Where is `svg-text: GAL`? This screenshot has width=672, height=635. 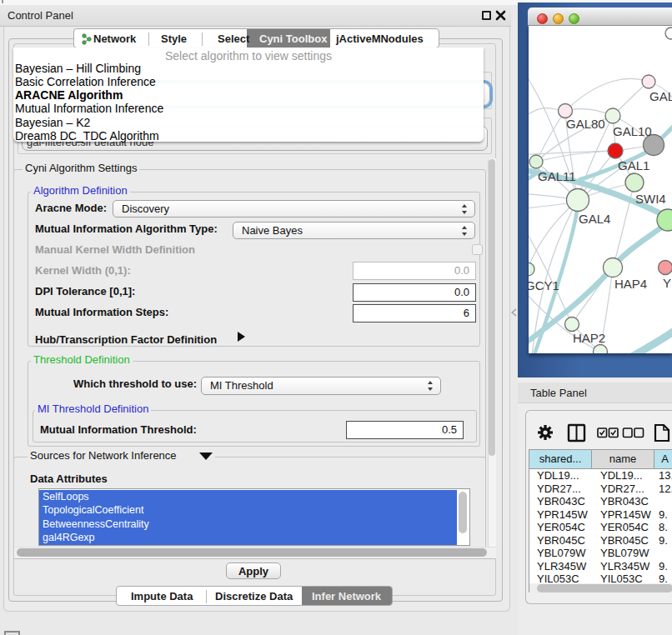 svg-text: GAL is located at coordinates (660, 97).